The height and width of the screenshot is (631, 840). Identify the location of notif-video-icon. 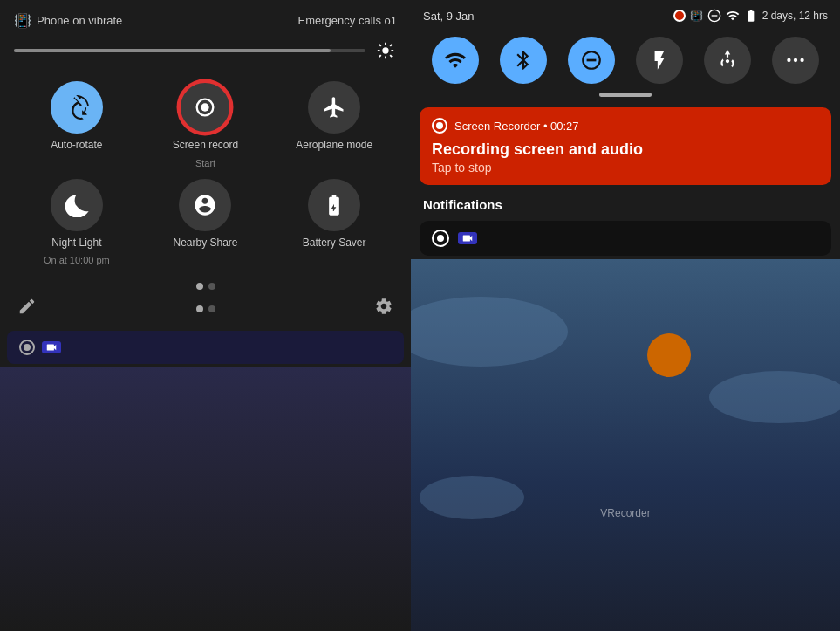
(468, 238).